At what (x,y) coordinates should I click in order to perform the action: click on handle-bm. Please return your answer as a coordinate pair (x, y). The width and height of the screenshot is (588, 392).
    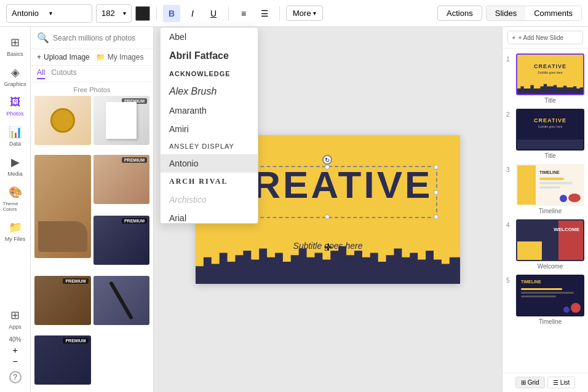
    Looking at the image, I should click on (327, 217).